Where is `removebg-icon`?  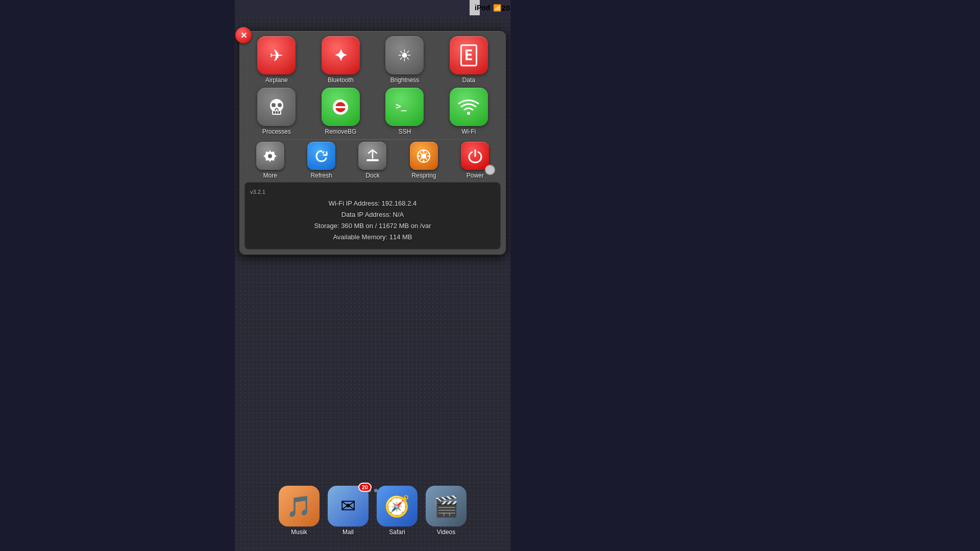
removebg-icon is located at coordinates (340, 107).